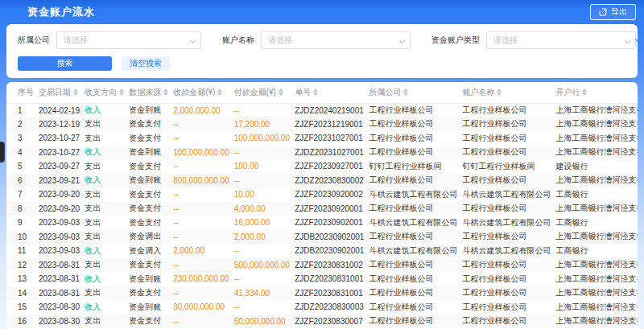 This screenshot has width=644, height=329. Describe the element at coordinates (265, 93) in the screenshot. I see `column-header-pay: 付款金额(¥)` at that location.